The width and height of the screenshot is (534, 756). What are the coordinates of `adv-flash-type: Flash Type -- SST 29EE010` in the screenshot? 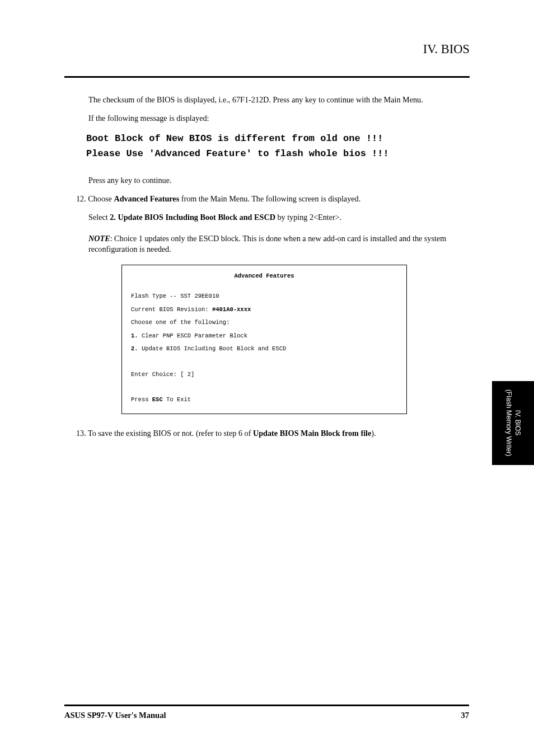 It's located at (264, 297).